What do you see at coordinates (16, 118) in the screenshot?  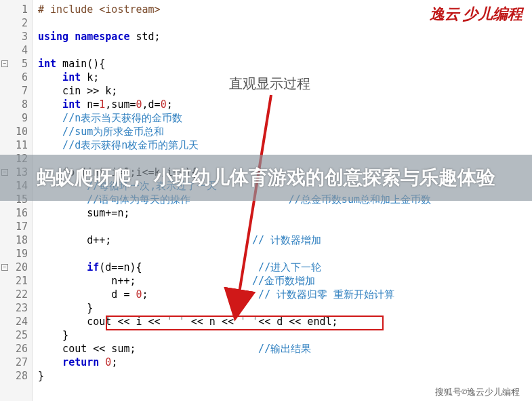 I see `gutter-line: 9` at bounding box center [16, 118].